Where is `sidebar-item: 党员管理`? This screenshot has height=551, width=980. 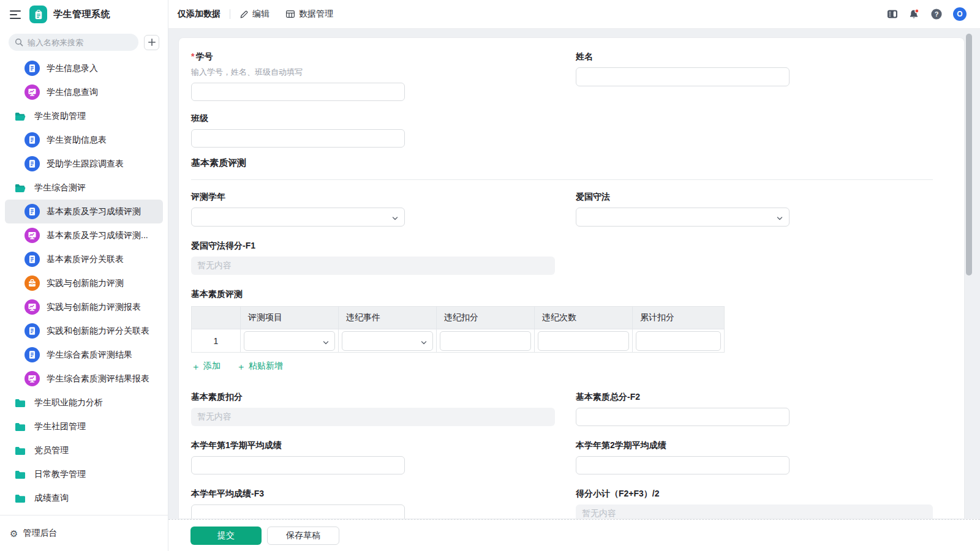
sidebar-item: 党员管理 is located at coordinates (84, 451).